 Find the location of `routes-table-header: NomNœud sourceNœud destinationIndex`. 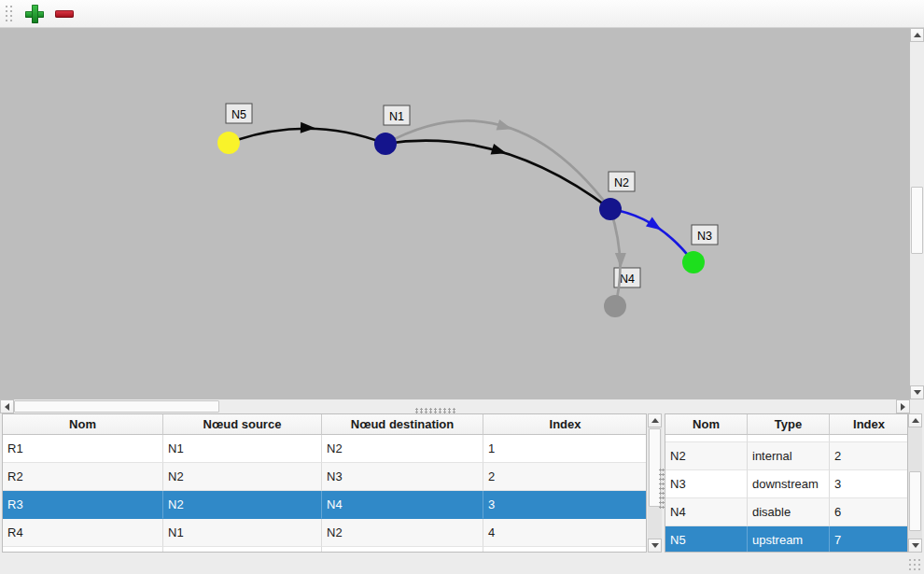

routes-table-header: NomNœud sourceNœud destinationIndex is located at coordinates (325, 425).